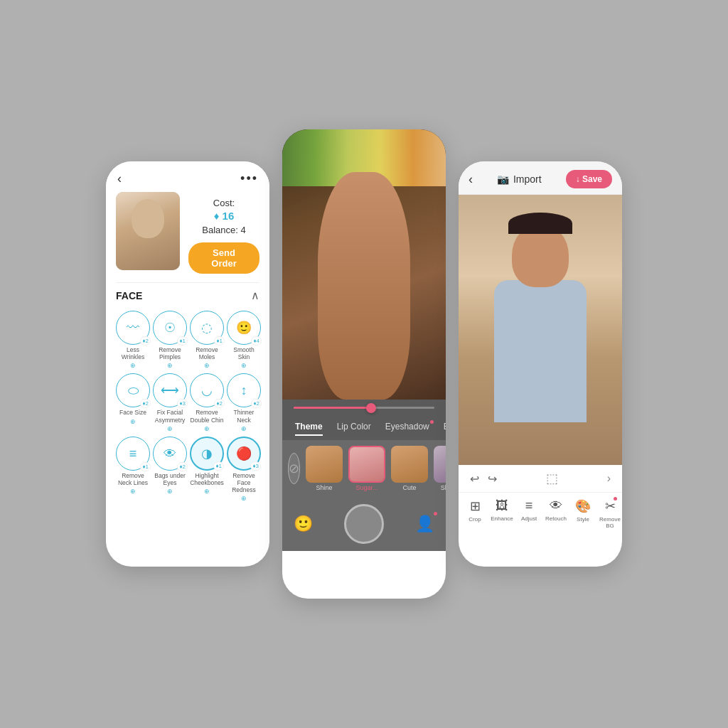  Describe the element at coordinates (529, 505) in the screenshot. I see `adjust-icon: ≡` at that location.